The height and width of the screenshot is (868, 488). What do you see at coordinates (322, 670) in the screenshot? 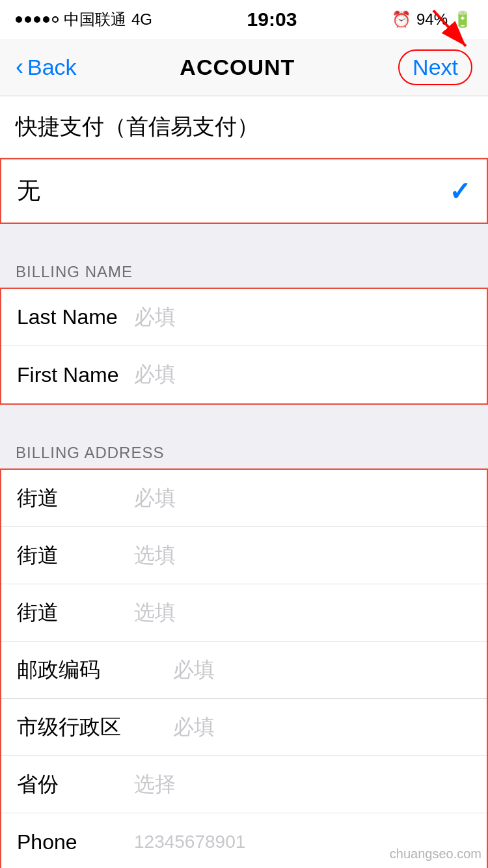
I see `postal-code-input: 必填` at bounding box center [322, 670].